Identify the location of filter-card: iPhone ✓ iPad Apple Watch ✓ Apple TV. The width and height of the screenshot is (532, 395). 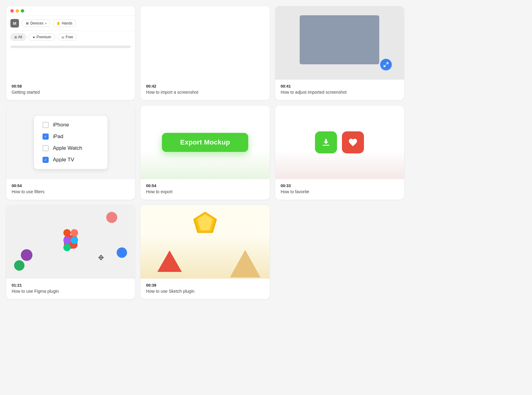
(71, 142).